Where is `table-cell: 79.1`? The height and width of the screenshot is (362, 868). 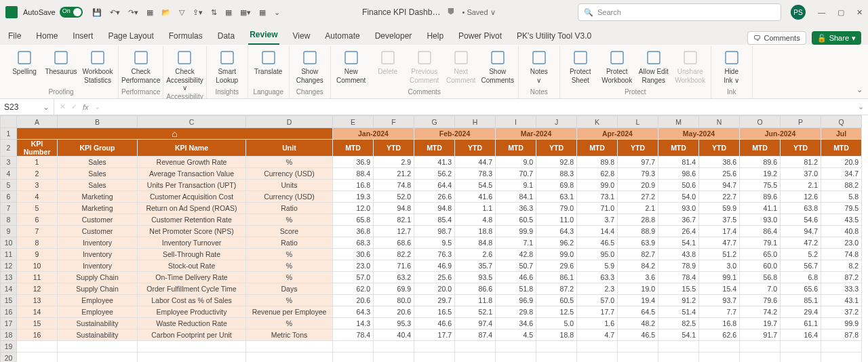 table-cell: 79.1 is located at coordinates (760, 243).